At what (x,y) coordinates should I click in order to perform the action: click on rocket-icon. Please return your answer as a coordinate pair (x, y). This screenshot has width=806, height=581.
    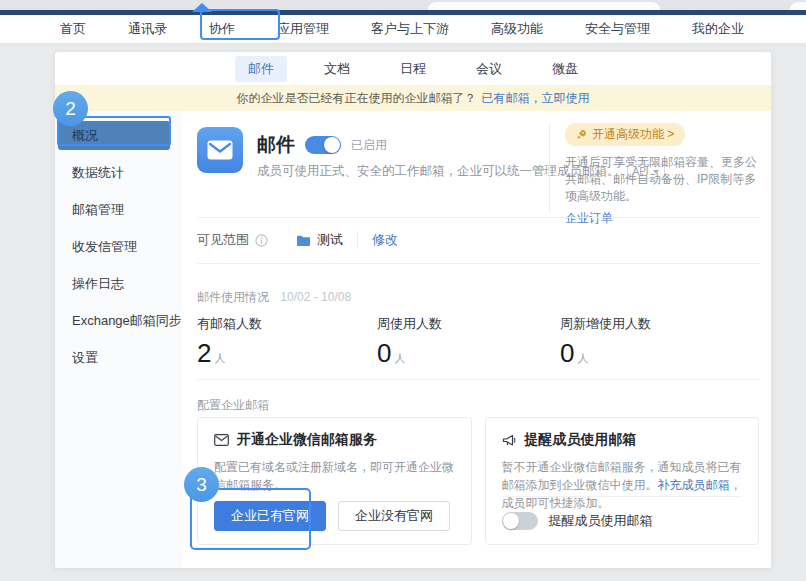
    Looking at the image, I should click on (582, 134).